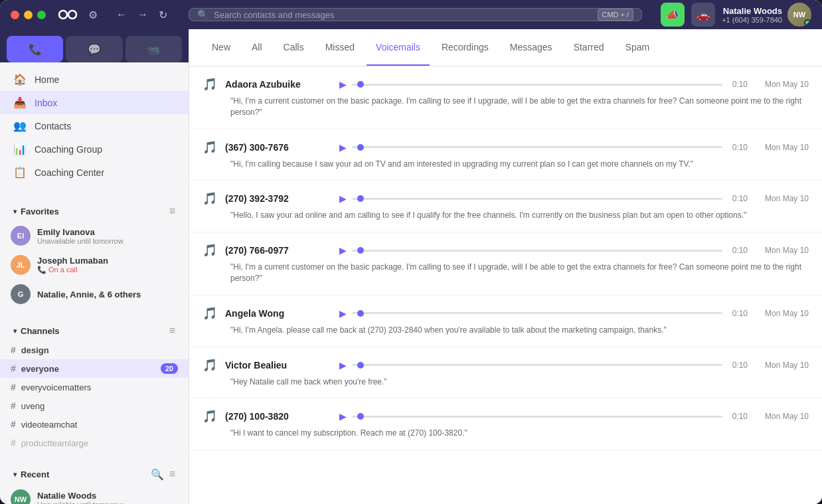  What do you see at coordinates (31, 474) in the screenshot?
I see `recent-title: Recent` at bounding box center [31, 474].